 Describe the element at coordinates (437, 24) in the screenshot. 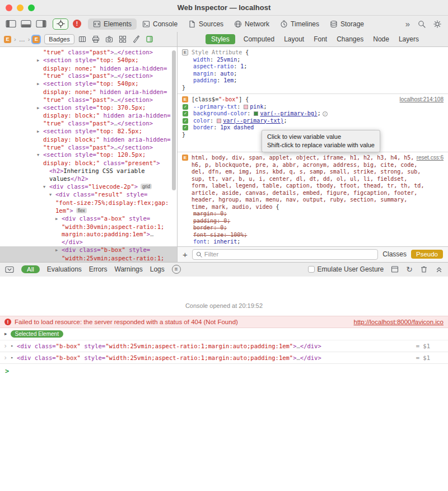

I see `settings-gear-icon` at that location.